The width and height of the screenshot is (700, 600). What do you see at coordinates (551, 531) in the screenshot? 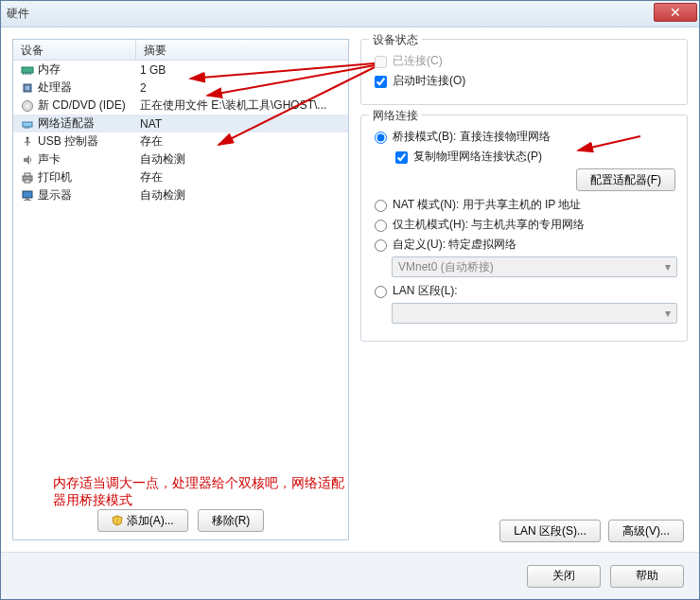
I see `lan-segments-button: LAN 区段(S)...` at bounding box center [551, 531].